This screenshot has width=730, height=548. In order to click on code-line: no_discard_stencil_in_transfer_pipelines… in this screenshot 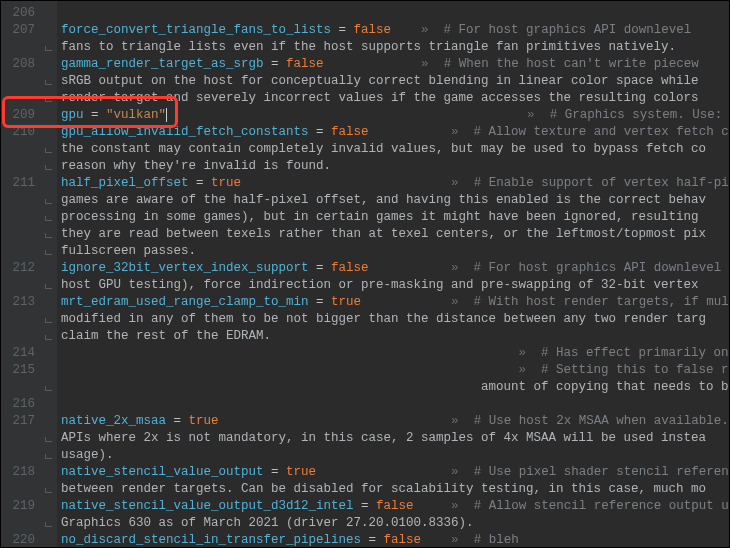, I will do `click(395, 540)`.